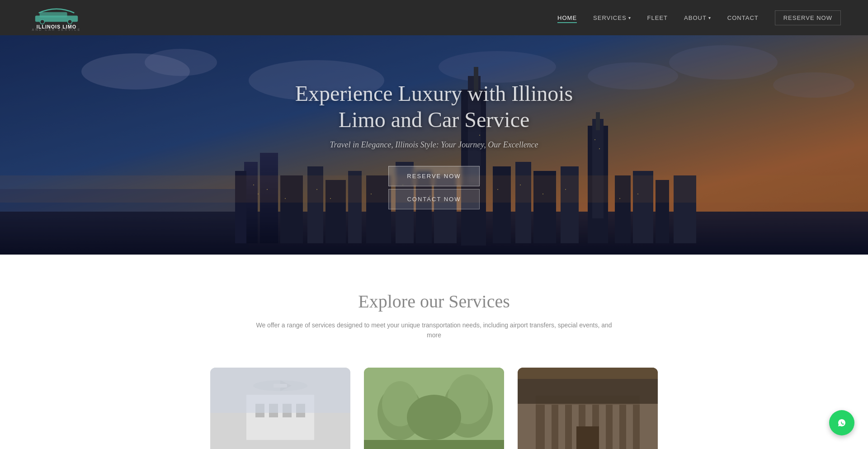  Describe the element at coordinates (56, 30) in the screenshot. I see `logo-sub: AND CAR SERVICE` at that location.